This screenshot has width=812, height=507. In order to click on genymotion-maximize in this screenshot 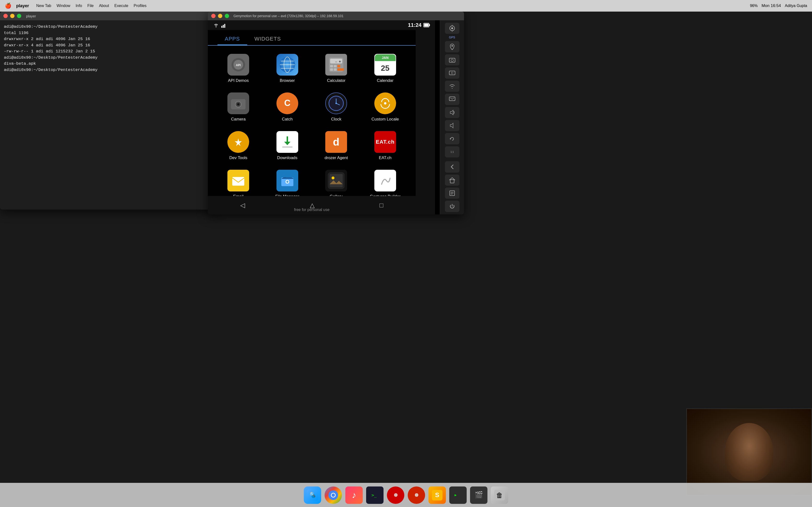, I will do `click(227, 16)`.